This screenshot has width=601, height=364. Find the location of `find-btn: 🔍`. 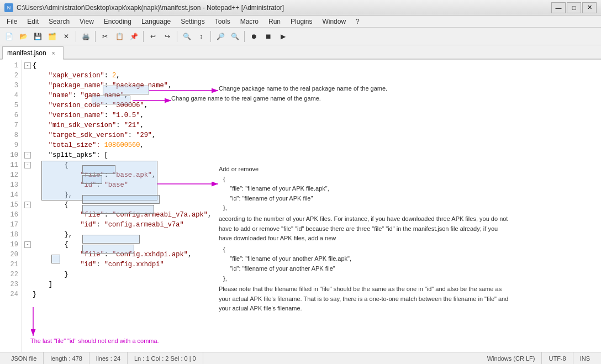

find-btn: 🔍 is located at coordinates (187, 36).